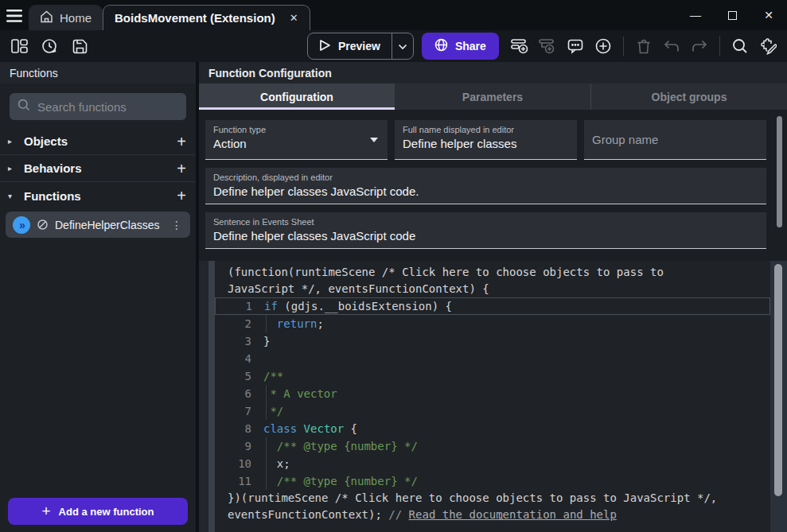 Image resolution: width=787 pixels, height=532 pixels. What do you see at coordinates (675, 140) in the screenshot?
I see `group-name-field: Group name` at bounding box center [675, 140].